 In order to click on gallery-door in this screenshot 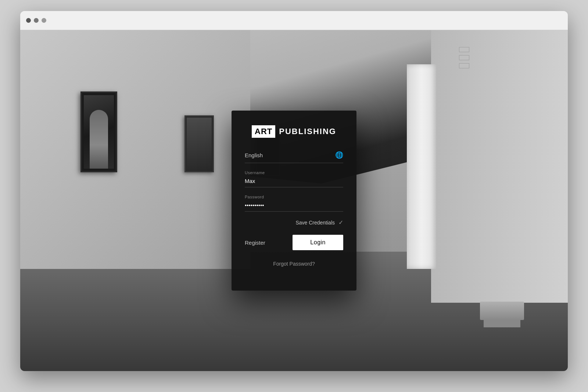, I will do `click(422, 167)`.